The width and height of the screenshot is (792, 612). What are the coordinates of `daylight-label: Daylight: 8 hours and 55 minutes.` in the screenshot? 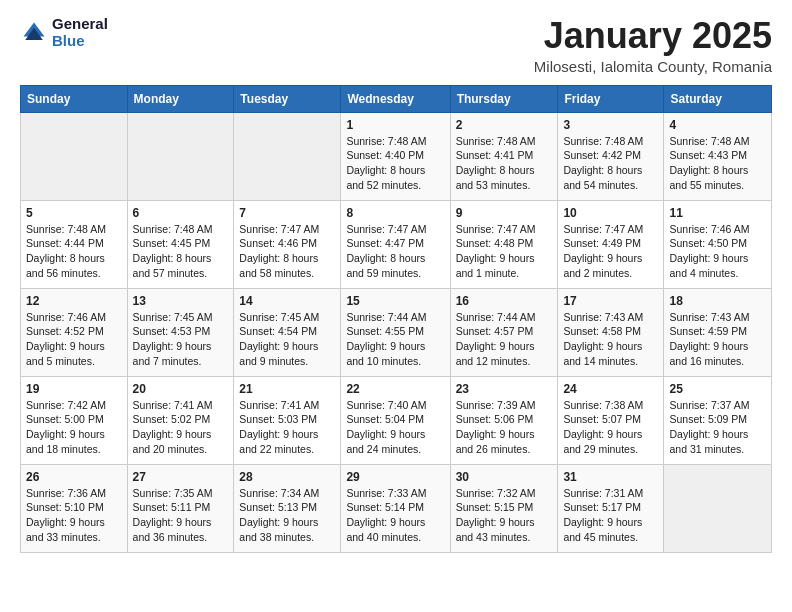 It's located at (708, 178).